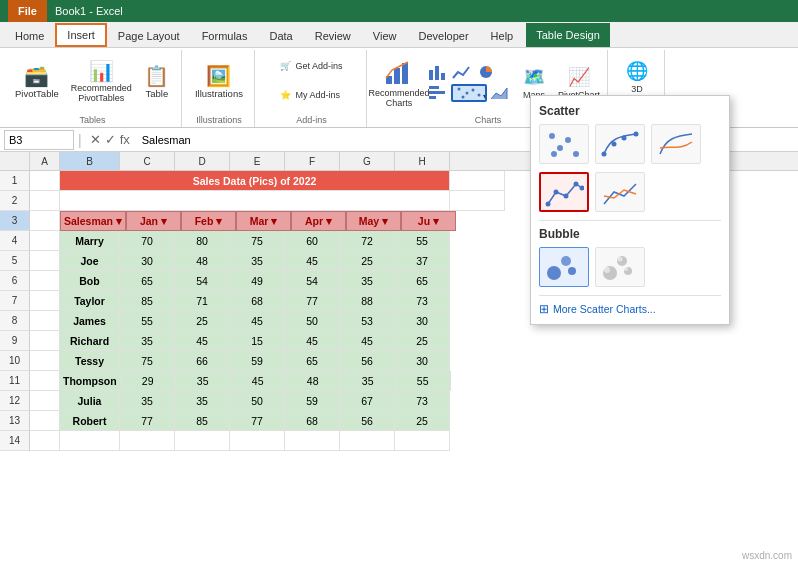  Describe the element at coordinates (110, 140) in the screenshot. I see `confirm-formula-icon: ✓` at that location.